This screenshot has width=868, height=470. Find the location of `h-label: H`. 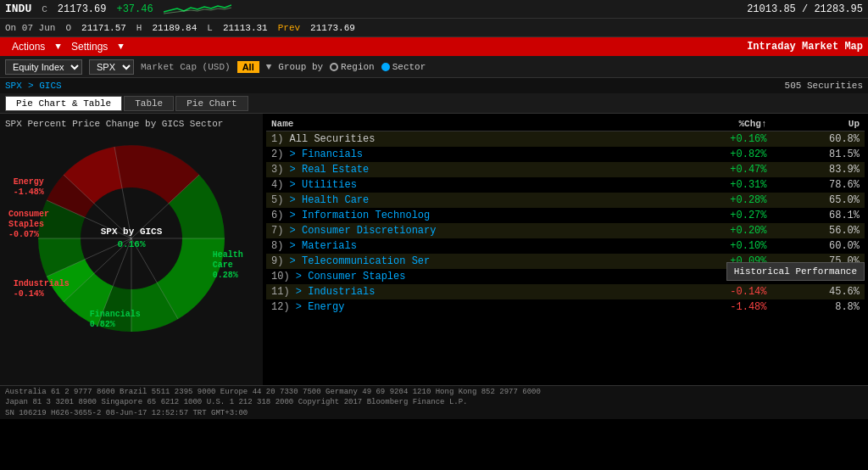

h-label: H is located at coordinates (139, 28).